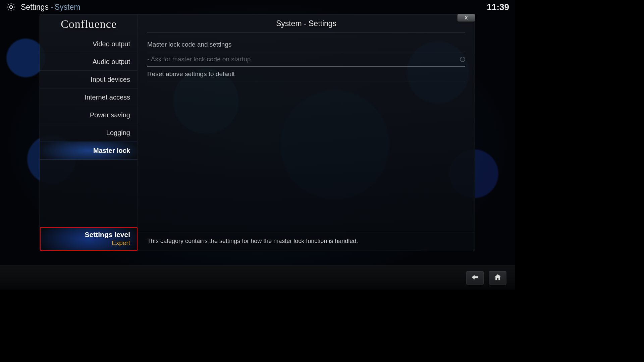 This screenshot has height=362, width=644. I want to click on settings-level-title: Settings level, so click(89, 235).